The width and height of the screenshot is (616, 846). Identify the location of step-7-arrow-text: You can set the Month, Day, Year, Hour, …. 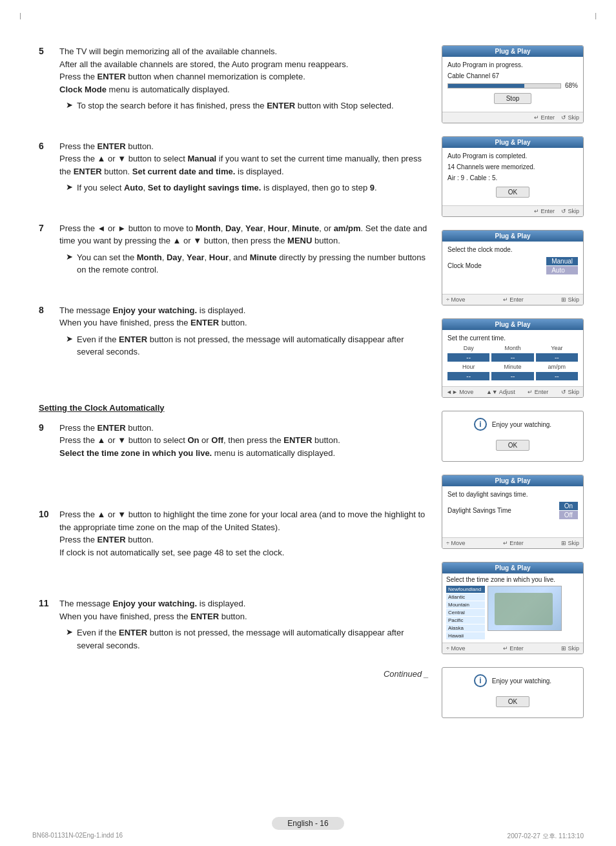
(253, 263).